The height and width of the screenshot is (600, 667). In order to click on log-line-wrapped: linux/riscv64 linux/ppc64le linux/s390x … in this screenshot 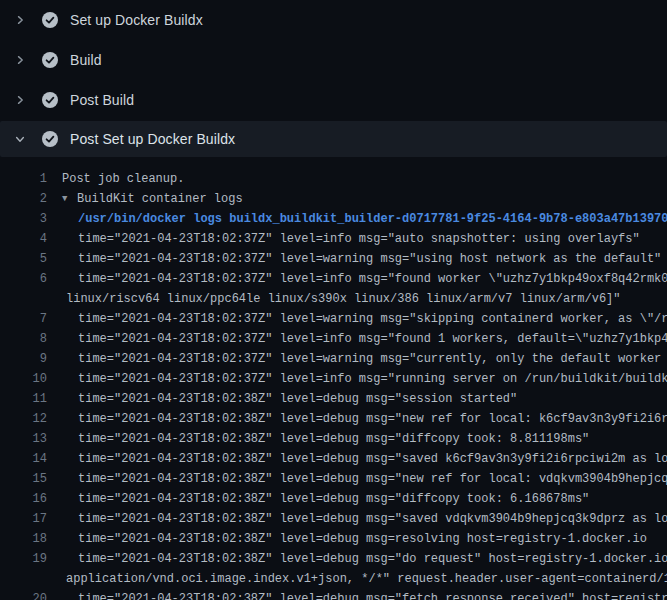, I will do `click(334, 299)`.